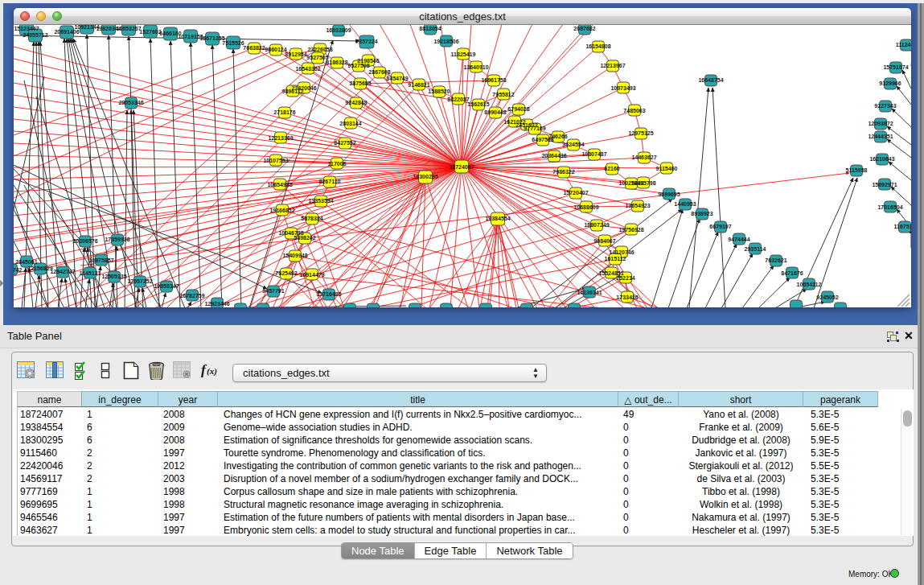  What do you see at coordinates (685, 204) in the screenshot?
I see `svg-text: 1440953` at bounding box center [685, 204].